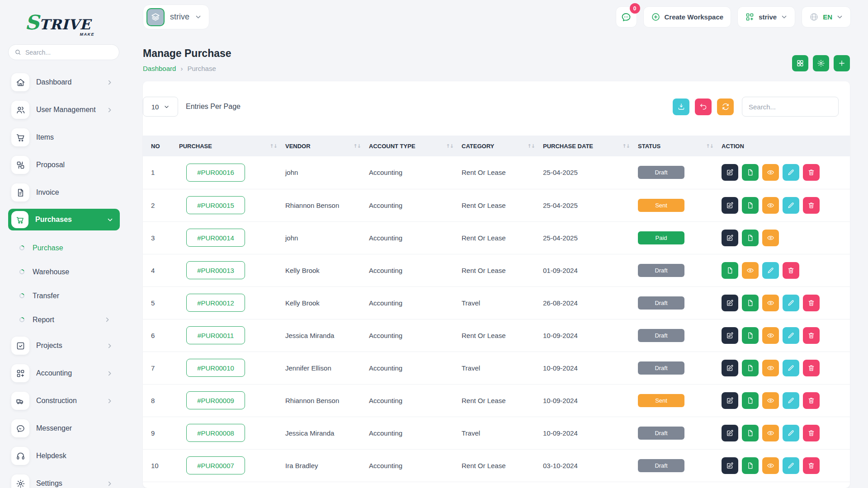 Image resolution: width=868 pixels, height=488 pixels. I want to click on purchase-number-badge: #PUR00012, so click(216, 303).